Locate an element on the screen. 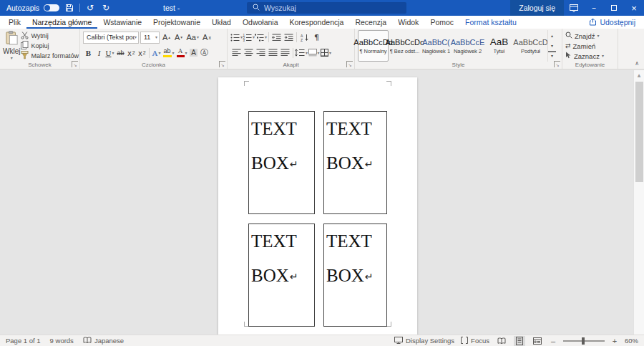 The width and height of the screenshot is (644, 346). search-input is located at coordinates (332, 8).